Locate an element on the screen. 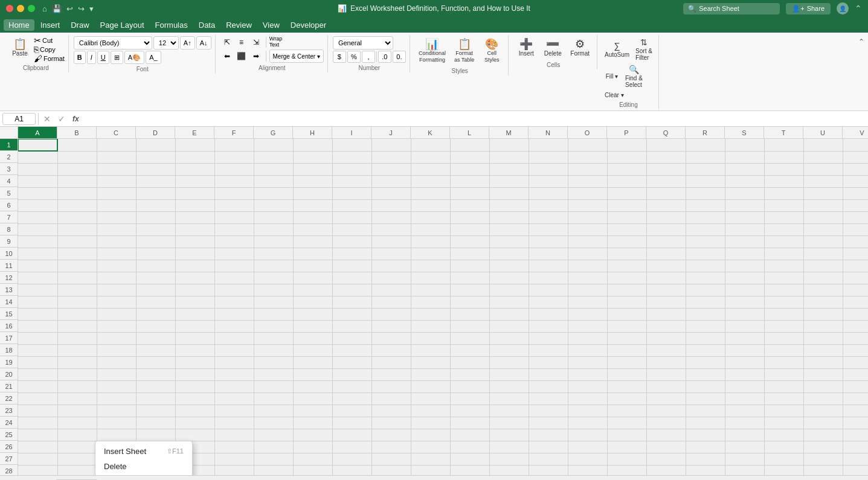 Image resolution: width=868 pixels, height=480 pixels. cell-V6 is located at coordinates (855, 205).